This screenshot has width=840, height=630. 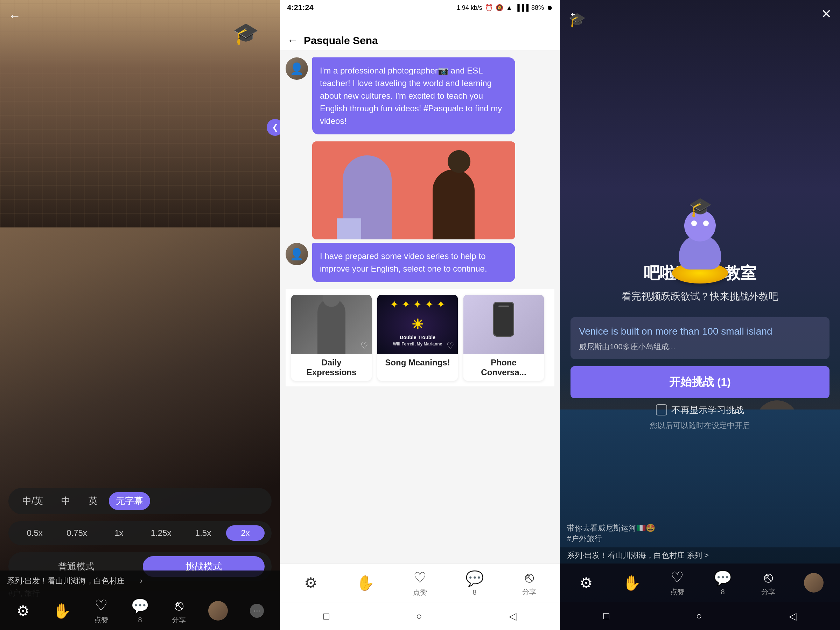 I want to click on nav-gesture: ✋, so click(x=62, y=611).